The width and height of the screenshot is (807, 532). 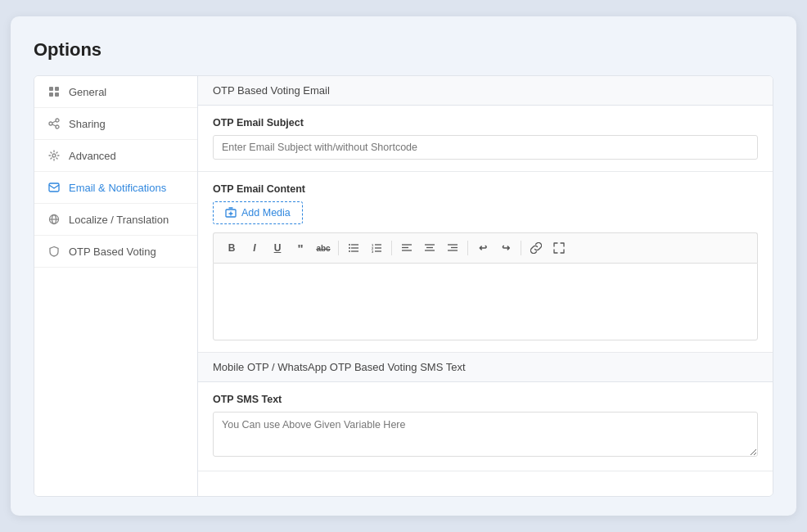 What do you see at coordinates (485, 91) in the screenshot?
I see `section-header-otp-email: OTP Based Voting Email` at bounding box center [485, 91].